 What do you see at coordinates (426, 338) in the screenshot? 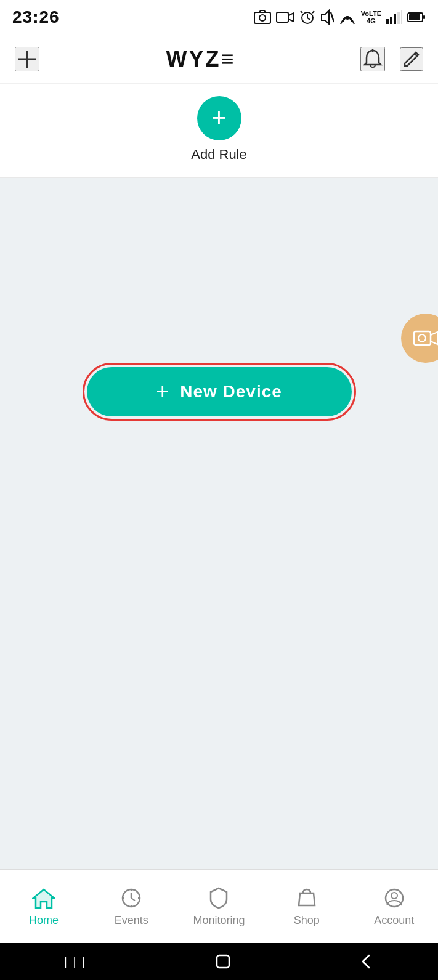
I see `camera-bubble-icon` at bounding box center [426, 338].